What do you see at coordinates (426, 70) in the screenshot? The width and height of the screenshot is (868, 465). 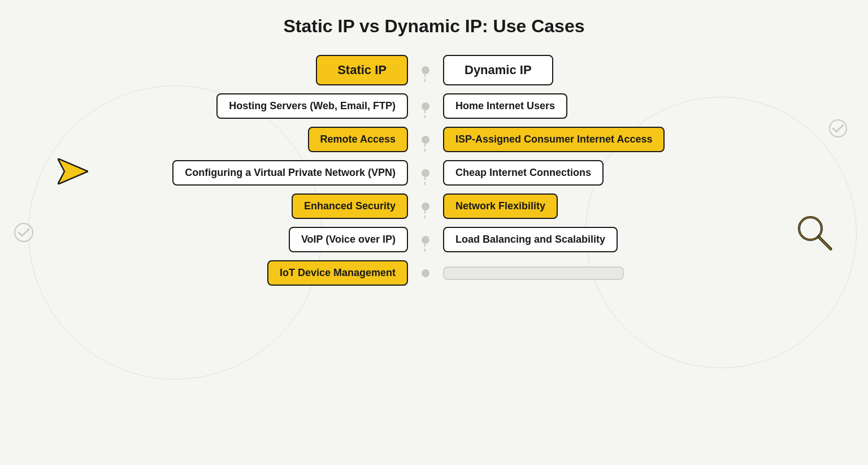 I see `dot-header` at bounding box center [426, 70].